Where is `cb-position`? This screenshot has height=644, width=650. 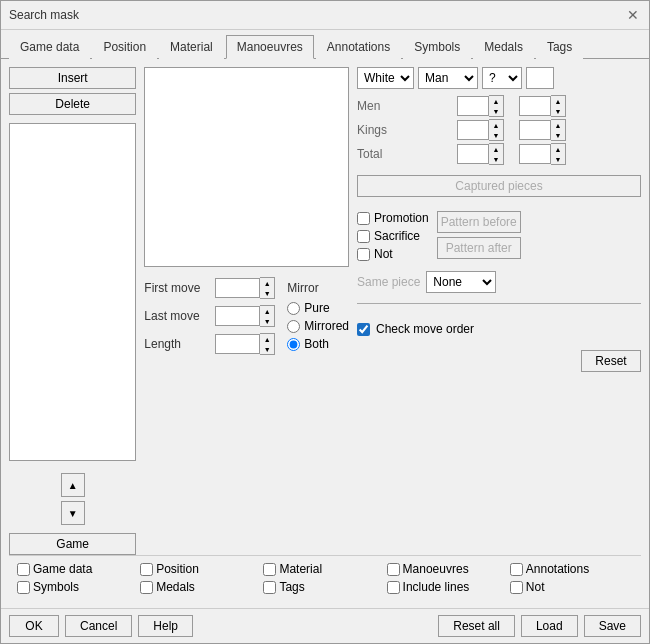 cb-position is located at coordinates (146, 570).